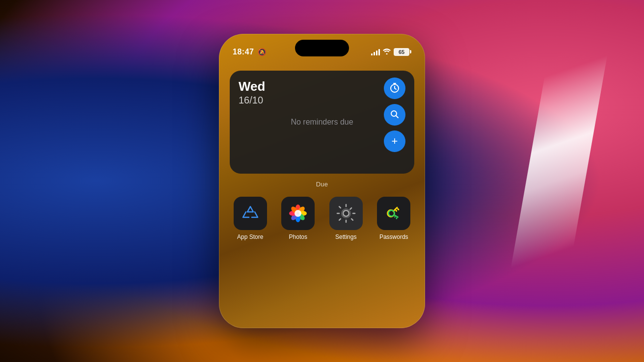 The width and height of the screenshot is (644, 362). I want to click on widget-area: Wed 16/10 No reminders due, so click(322, 122).